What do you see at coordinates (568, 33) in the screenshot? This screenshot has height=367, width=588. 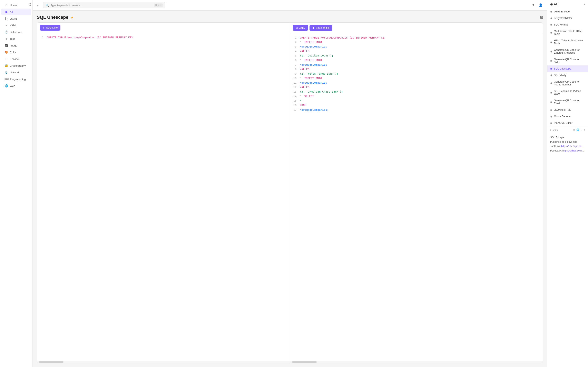 I see `right-menu-item-markdown-to-html: ◉Markdown Table to HTML Table` at bounding box center [568, 33].